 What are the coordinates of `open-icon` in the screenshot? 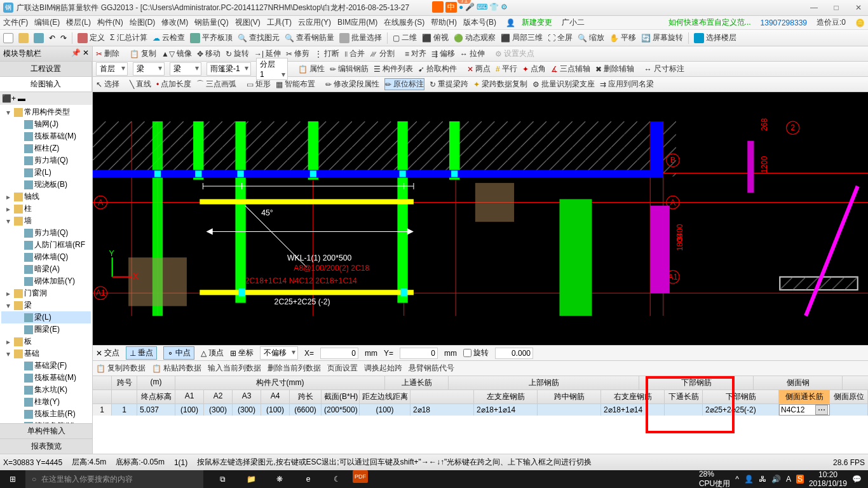 It's located at (24, 38).